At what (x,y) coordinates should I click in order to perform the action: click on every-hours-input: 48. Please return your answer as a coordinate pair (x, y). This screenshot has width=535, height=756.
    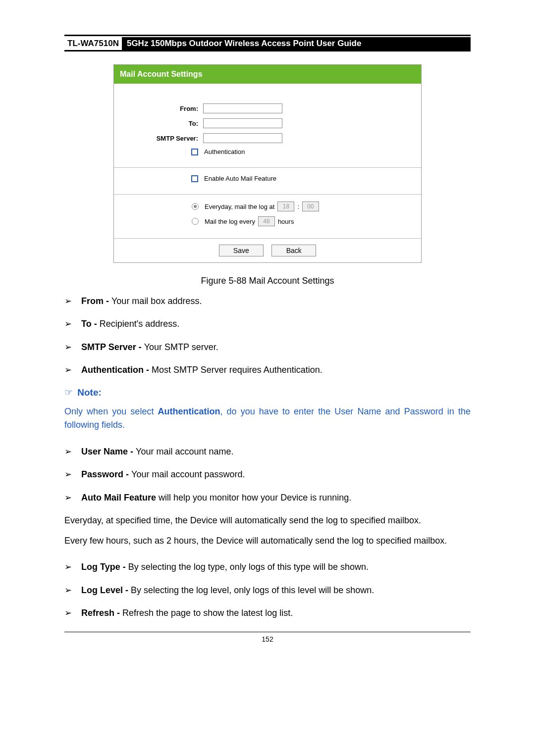
    Looking at the image, I should click on (267, 221).